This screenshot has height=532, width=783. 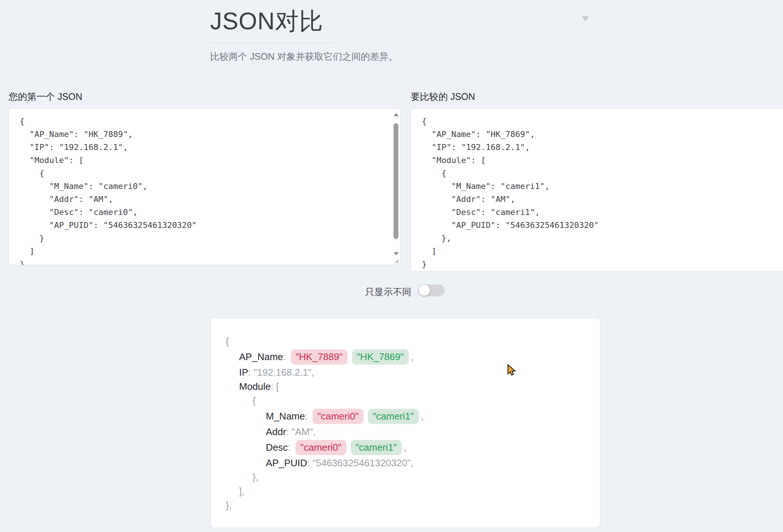 What do you see at coordinates (205, 187) in the screenshot?
I see `first-json-content: { "AP_Name": "HK_7889", "IP": "192.168.2…` at bounding box center [205, 187].